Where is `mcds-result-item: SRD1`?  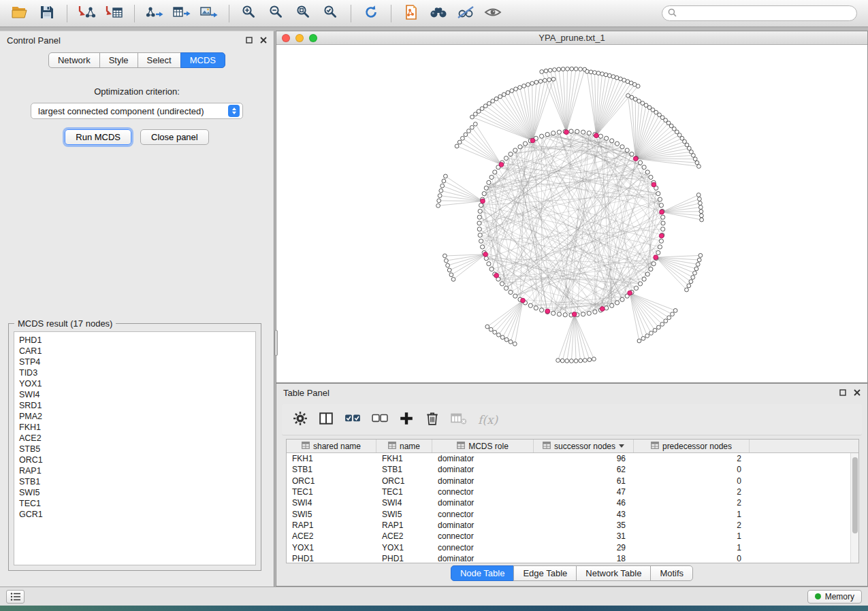 mcds-result-item: SRD1 is located at coordinates (135, 406).